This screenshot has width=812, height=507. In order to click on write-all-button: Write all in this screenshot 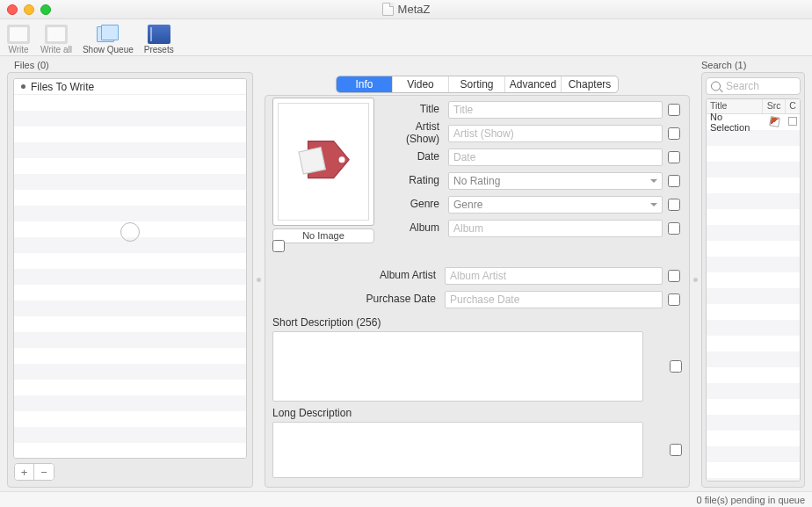, I will do `click(56, 40)`.